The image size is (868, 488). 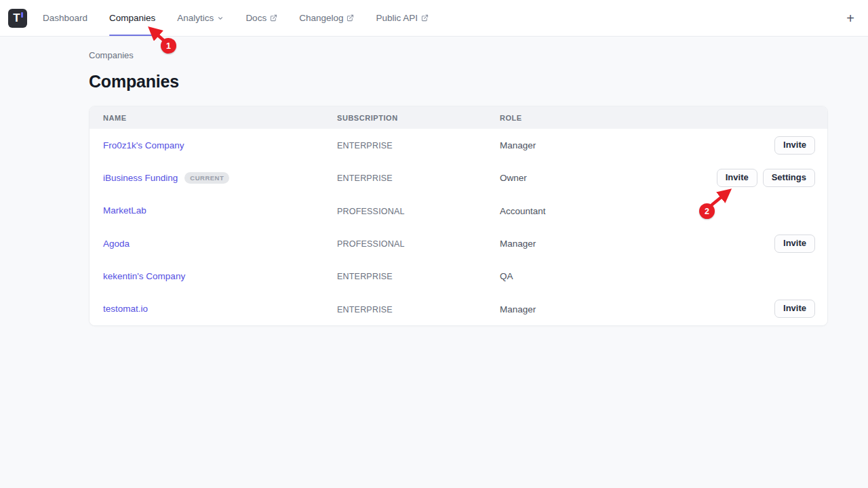 What do you see at coordinates (458, 308) in the screenshot?
I see `table-row: testomat.io ENTERPRISE Manager Invite` at bounding box center [458, 308].